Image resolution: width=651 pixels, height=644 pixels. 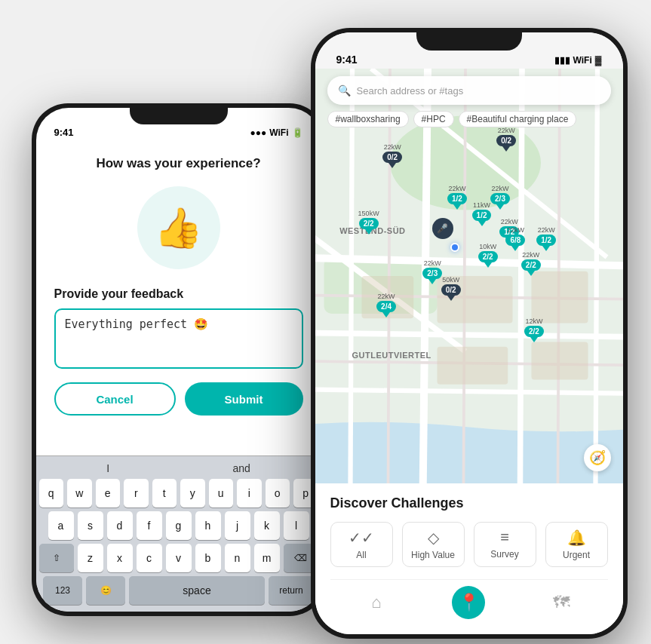 What do you see at coordinates (392, 155) in the screenshot?
I see `map-pin-1: 22kW 0/2` at bounding box center [392, 155].